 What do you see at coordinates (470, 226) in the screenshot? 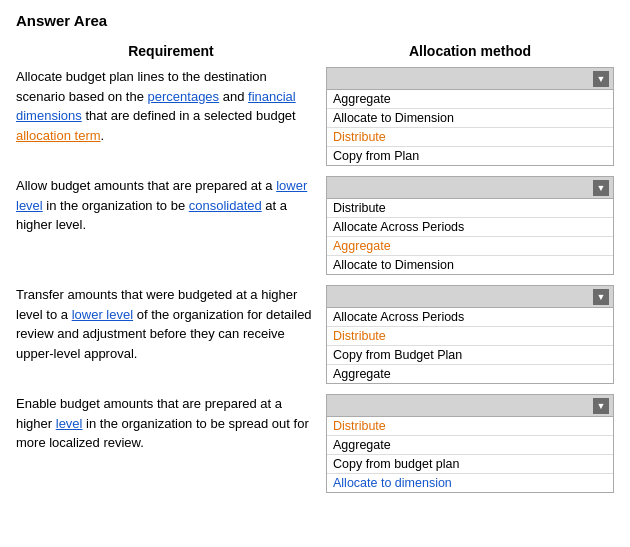
I see `allocation-dropdown-2: Distribute Allocate Across Periods Aggre…` at bounding box center [470, 226].